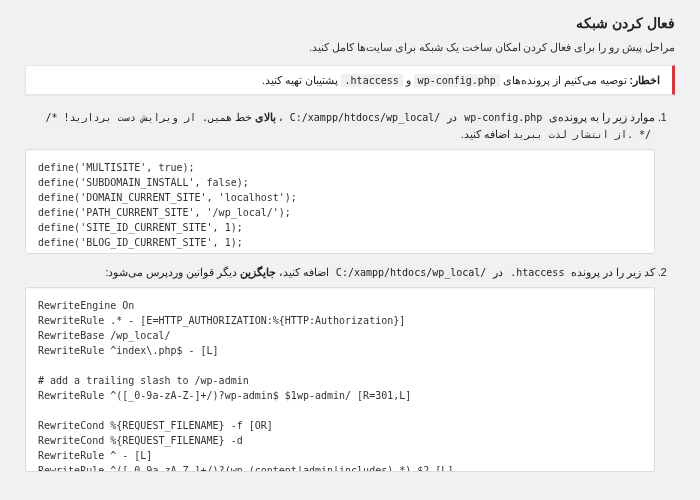  What do you see at coordinates (457, 80) in the screenshot?
I see `wp-config-file: wp-config.php` at bounding box center [457, 80].